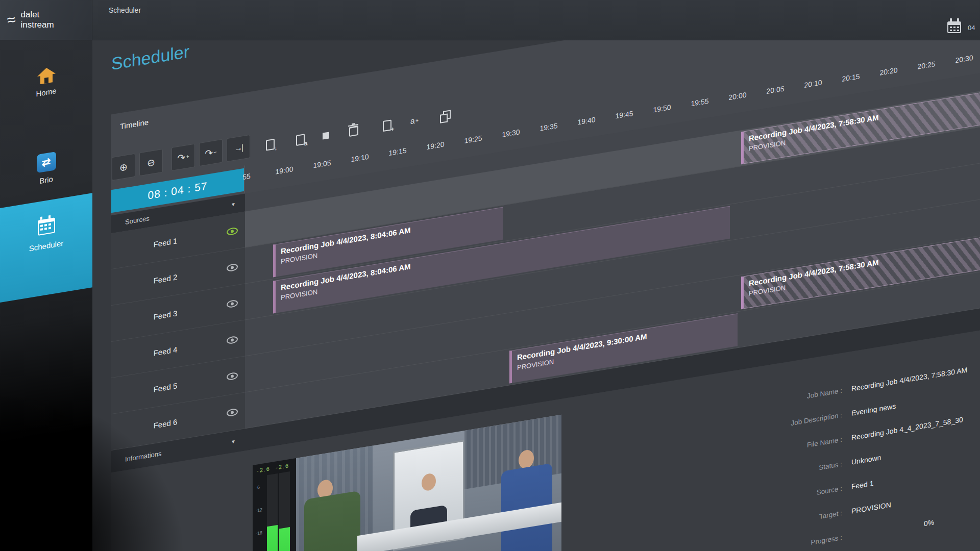  What do you see at coordinates (359, 158) in the screenshot?
I see `ruler-tick: 19:10` at bounding box center [359, 158].